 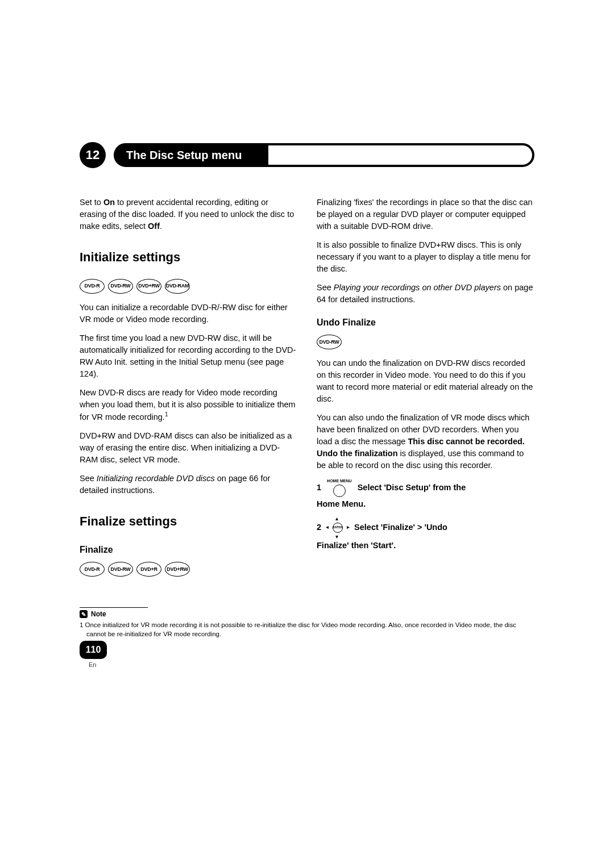 What do you see at coordinates (339, 487) in the screenshot?
I see `home-menu-button-icon: HOME MENU` at bounding box center [339, 487].